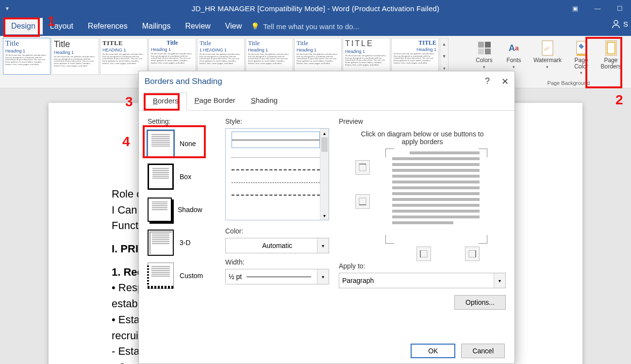  I want to click on colors-icon, so click(484, 48).